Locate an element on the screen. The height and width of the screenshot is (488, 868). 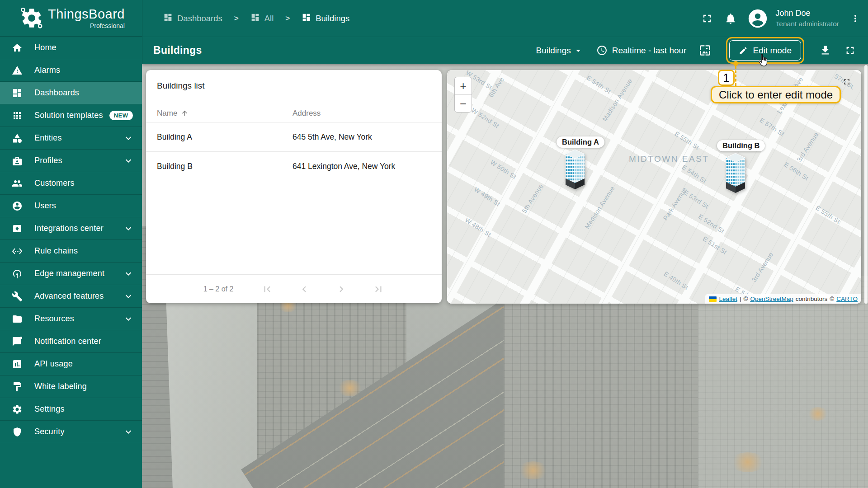
chevron-right-icon is located at coordinates (341, 289).